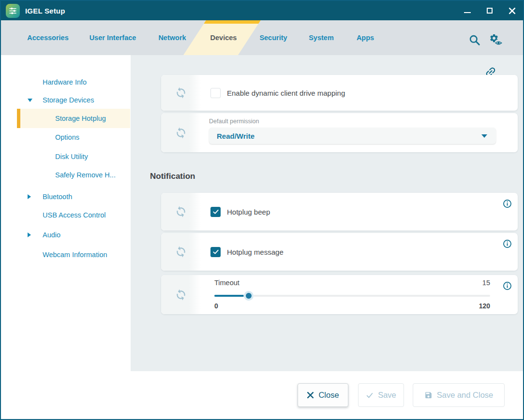  I want to click on sidebar-item-options: Options, so click(66, 137).